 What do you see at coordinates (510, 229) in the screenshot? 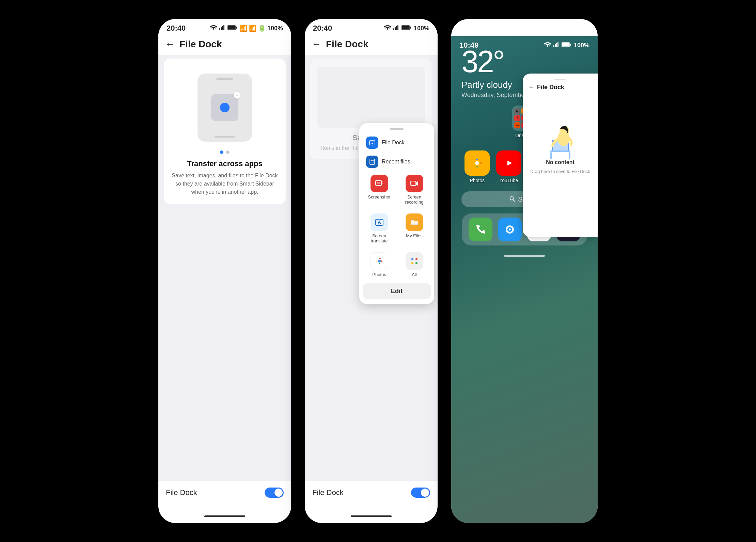
I see `dock-messages` at bounding box center [510, 229].